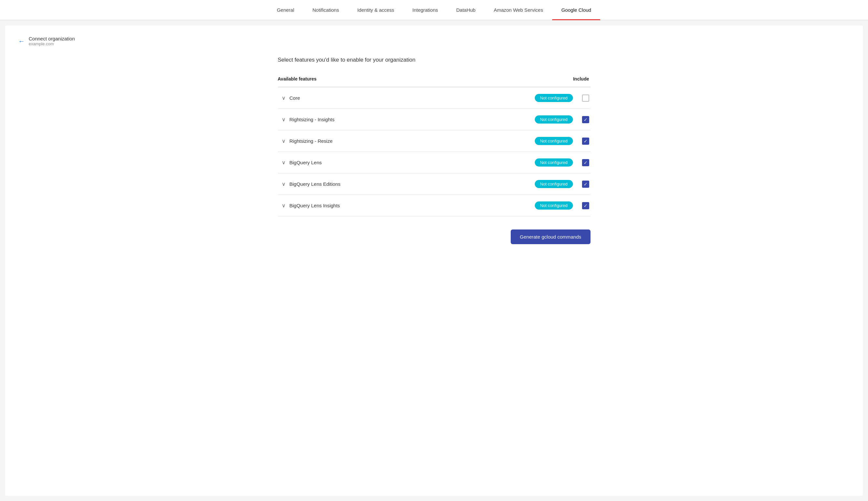 This screenshot has height=501, width=868. I want to click on header-features-label: Available features, so click(297, 79).